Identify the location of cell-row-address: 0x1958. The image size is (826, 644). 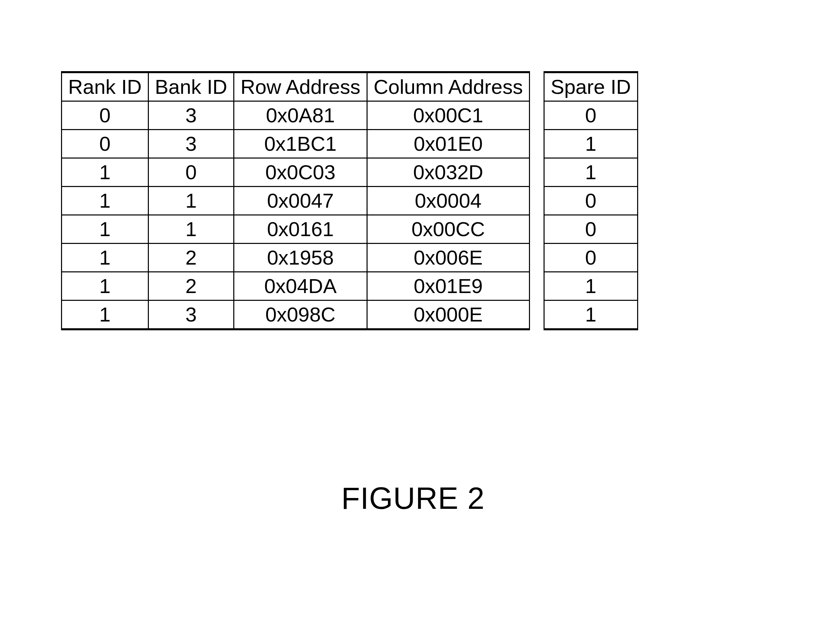
(301, 258).